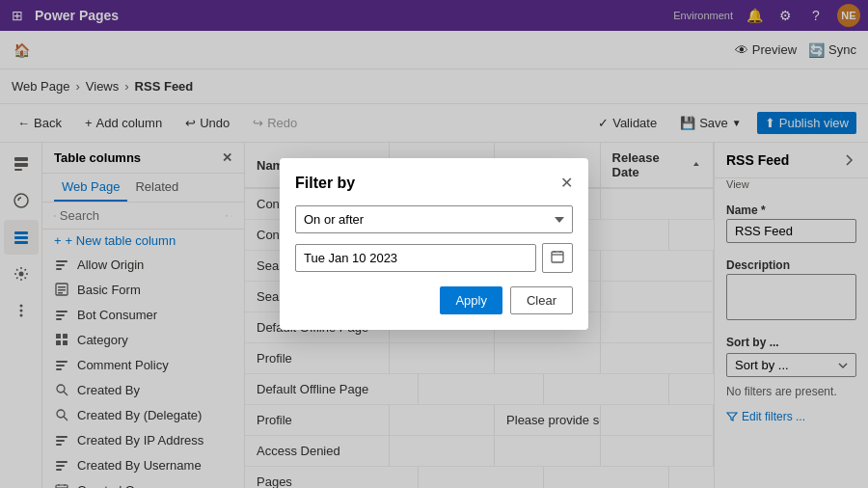  Describe the element at coordinates (434, 301) in the screenshot. I see `dialog-actions: Apply Clear` at that location.